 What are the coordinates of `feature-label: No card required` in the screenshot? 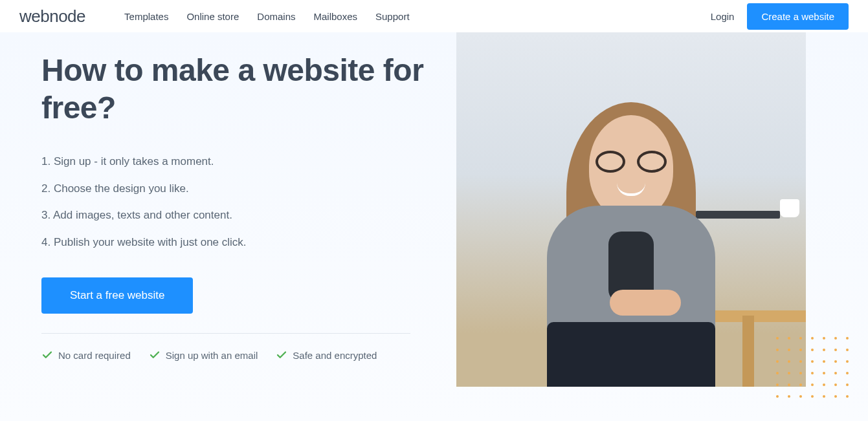 It's located at (95, 356).